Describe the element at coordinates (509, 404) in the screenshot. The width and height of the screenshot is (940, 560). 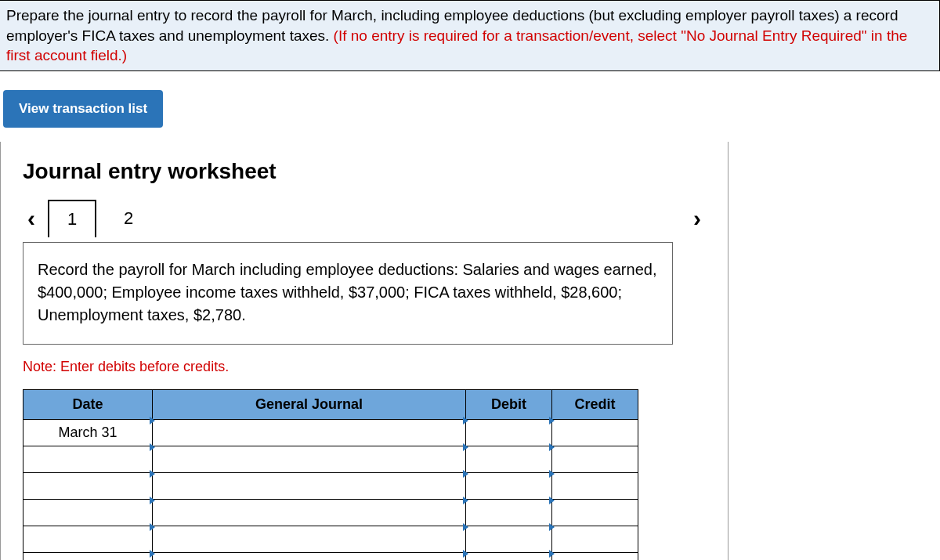
I see `col-header-debit: Debit` at that location.